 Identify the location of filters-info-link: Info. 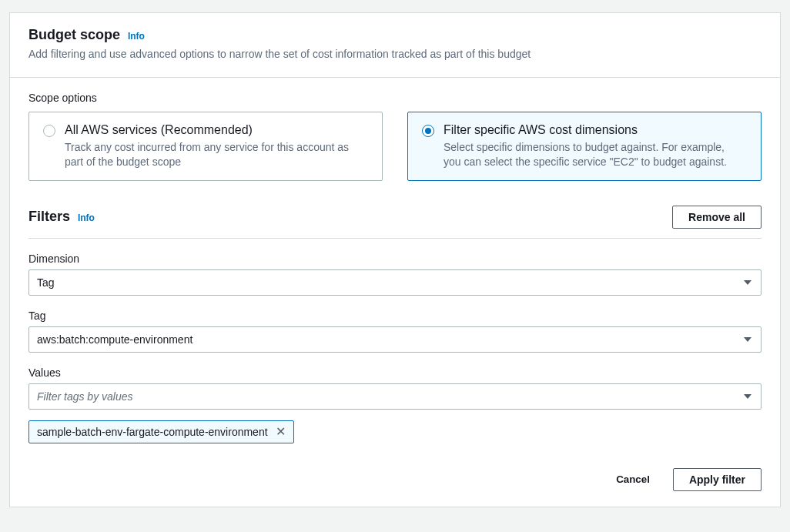
(86, 218).